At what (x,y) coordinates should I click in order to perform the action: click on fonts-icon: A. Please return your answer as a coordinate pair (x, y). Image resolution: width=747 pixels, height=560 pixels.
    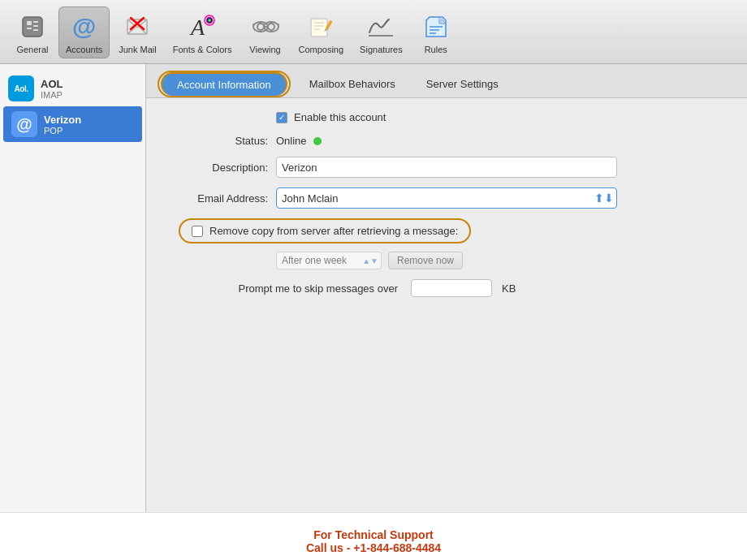
    Looking at the image, I should click on (202, 27).